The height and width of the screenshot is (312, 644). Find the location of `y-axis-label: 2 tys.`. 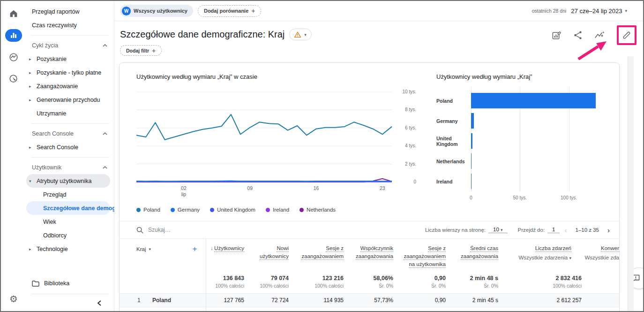

y-axis-label: 2 tys. is located at coordinates (411, 164).